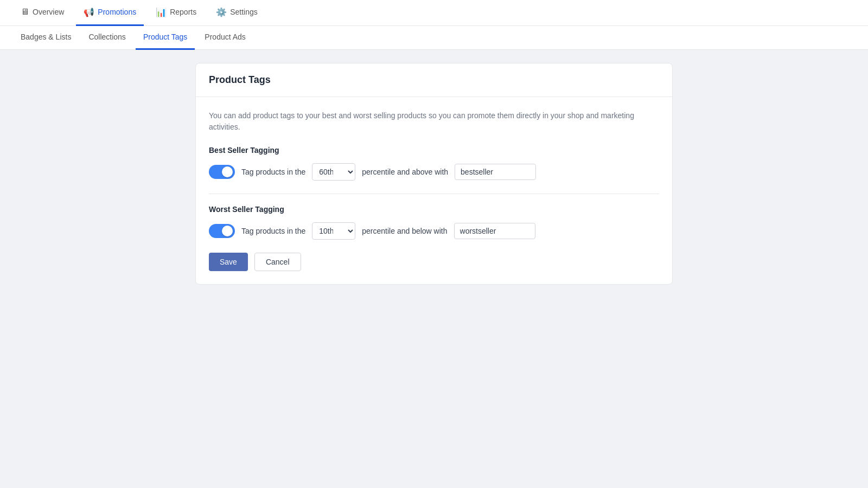 This screenshot has width=868, height=488. What do you see at coordinates (161, 12) in the screenshot?
I see `reports-icon: 📊` at bounding box center [161, 12].